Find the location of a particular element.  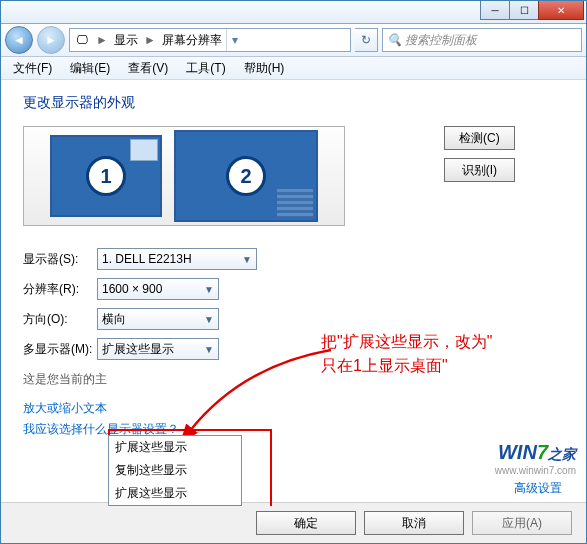

multi-display-select: 扩展这些显示 ▼ is located at coordinates (158, 349).